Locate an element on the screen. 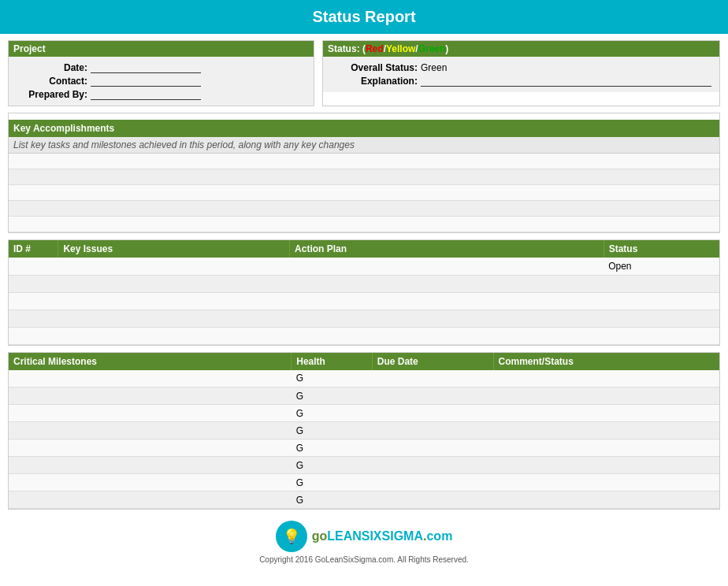 The width and height of the screenshot is (728, 586). accomplishments-rows is located at coordinates (364, 193).